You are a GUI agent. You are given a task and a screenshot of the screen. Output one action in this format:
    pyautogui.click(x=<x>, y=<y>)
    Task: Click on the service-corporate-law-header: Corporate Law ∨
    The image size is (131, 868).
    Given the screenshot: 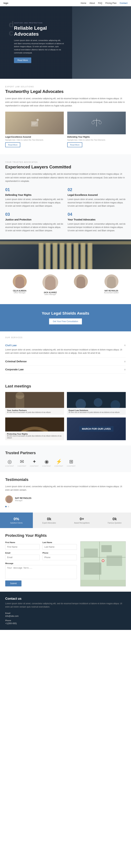 What is the action you would take?
    pyautogui.click(x=65, y=369)
    